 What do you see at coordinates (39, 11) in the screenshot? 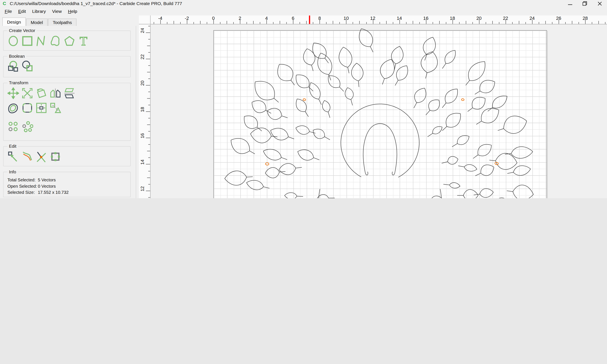
I see `menu-library: Library` at bounding box center [39, 11].